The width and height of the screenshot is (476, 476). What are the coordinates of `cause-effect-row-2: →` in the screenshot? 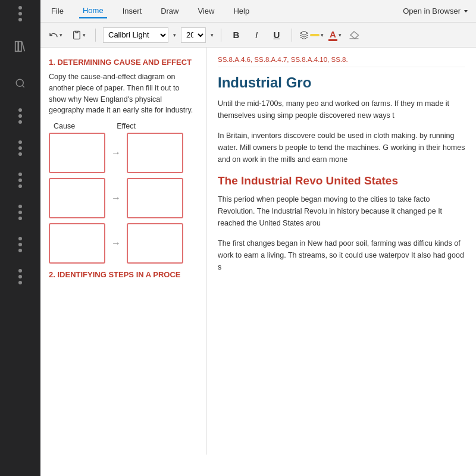 It's located at (124, 198).